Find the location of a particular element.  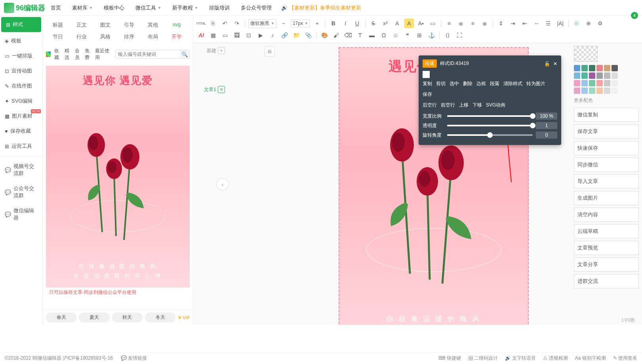

card-icon: ▭ is located at coordinates (433, 23).